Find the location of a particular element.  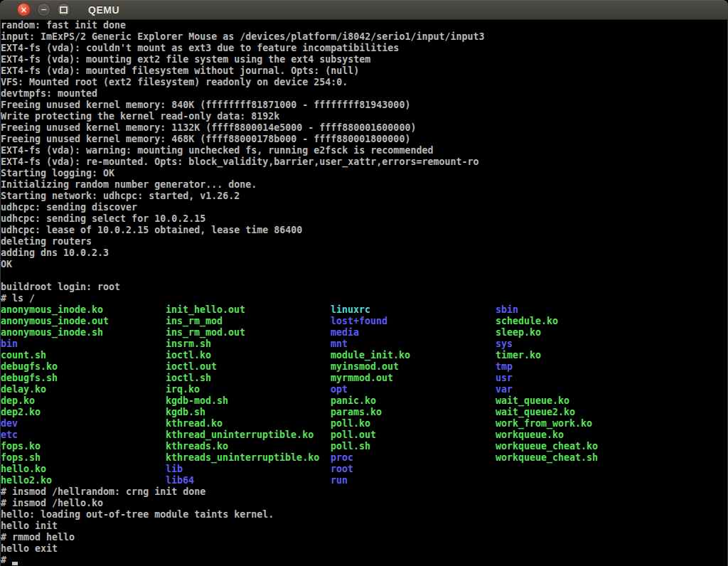

console-line: fops.kokthreads.kopoll.shworkqueue_cheat… is located at coordinates (364, 447).